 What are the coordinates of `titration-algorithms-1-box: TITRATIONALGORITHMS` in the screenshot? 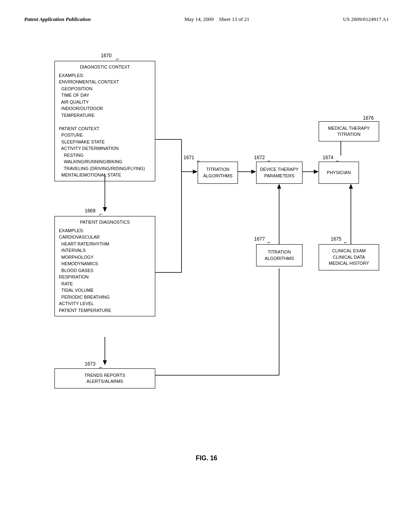 It's located at (218, 172).